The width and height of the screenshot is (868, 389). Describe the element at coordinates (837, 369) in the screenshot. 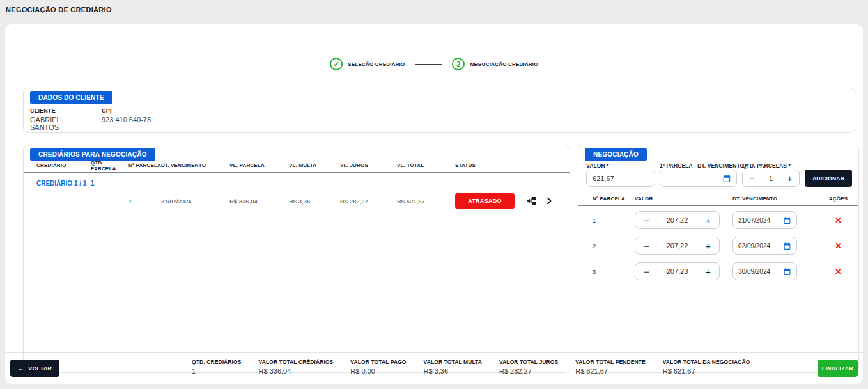

I see `finalizar-button: FINALIZAR` at that location.